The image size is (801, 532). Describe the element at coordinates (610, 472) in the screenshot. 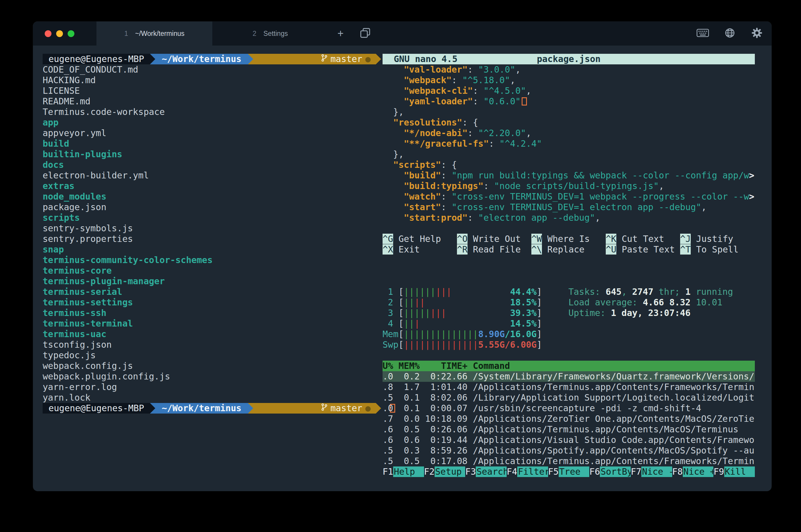

I see `fkey: F6SortBy` at that location.